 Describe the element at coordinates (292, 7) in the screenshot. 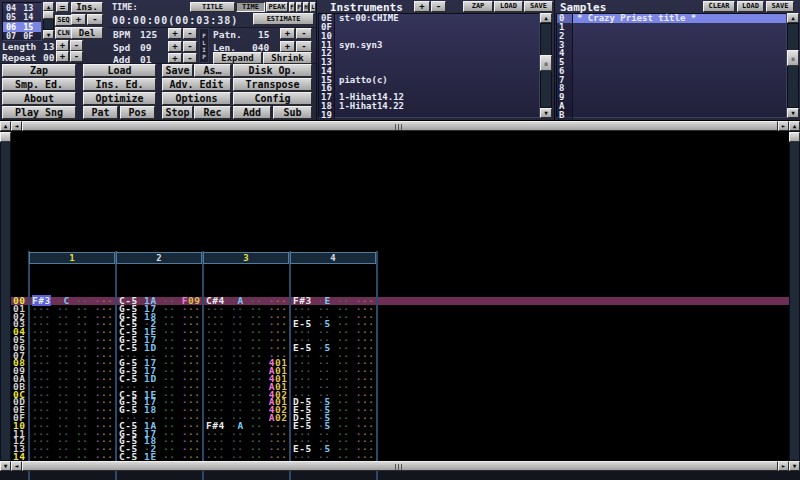

I see `mini-button-f: F` at that location.